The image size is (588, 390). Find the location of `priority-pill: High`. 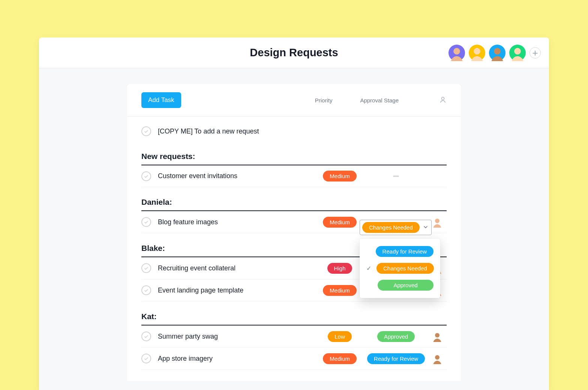

priority-pill: High is located at coordinates (340, 268).